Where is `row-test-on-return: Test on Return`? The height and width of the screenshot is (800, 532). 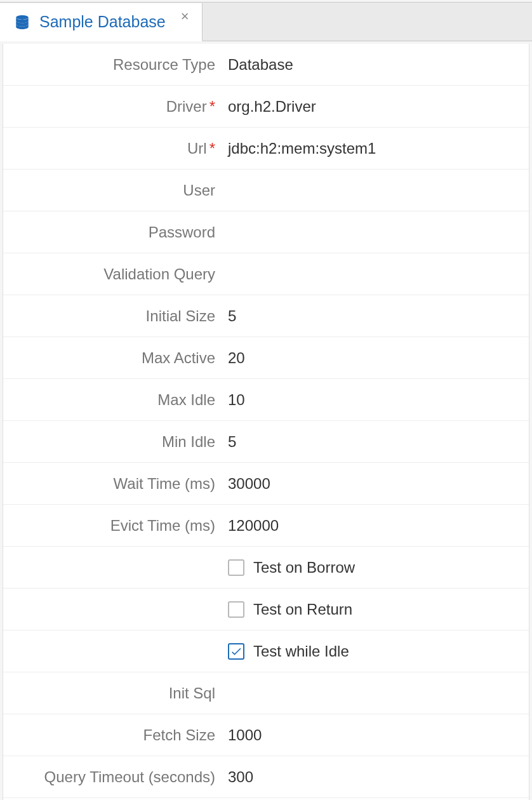 row-test-on-return: Test on Return is located at coordinates (266, 610).